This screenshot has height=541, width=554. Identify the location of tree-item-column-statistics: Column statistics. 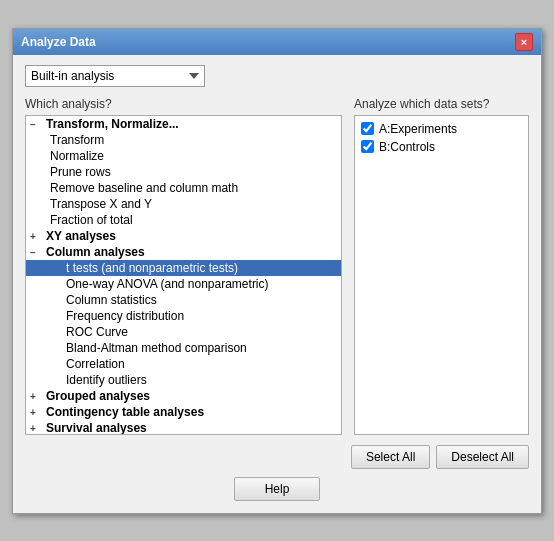
(184, 300).